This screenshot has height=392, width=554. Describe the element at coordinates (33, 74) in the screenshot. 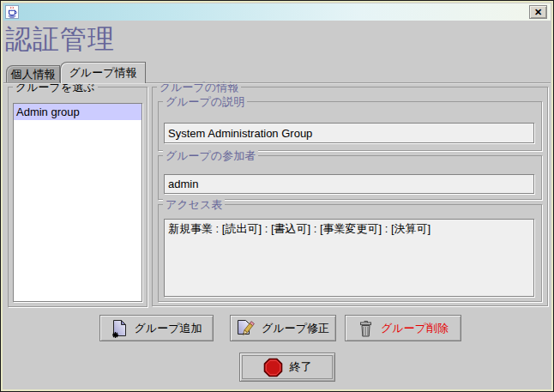

I see `tab-personal-info: 個人情報` at that location.